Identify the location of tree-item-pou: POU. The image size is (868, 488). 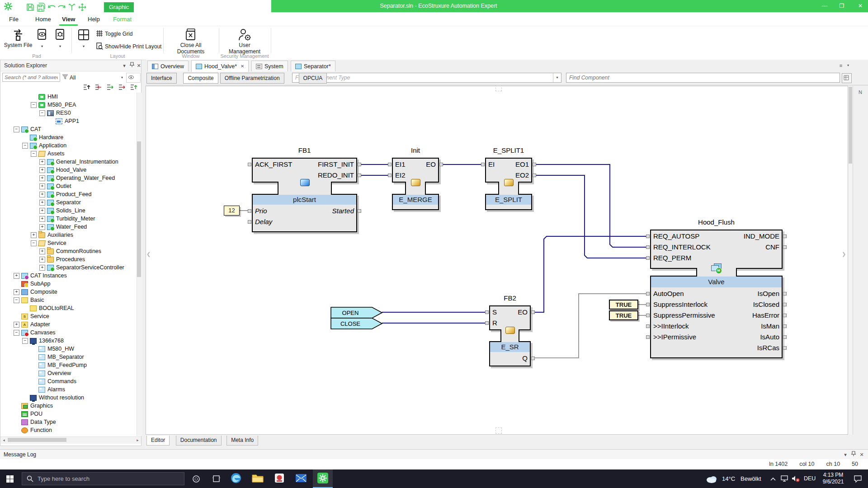
(69, 414).